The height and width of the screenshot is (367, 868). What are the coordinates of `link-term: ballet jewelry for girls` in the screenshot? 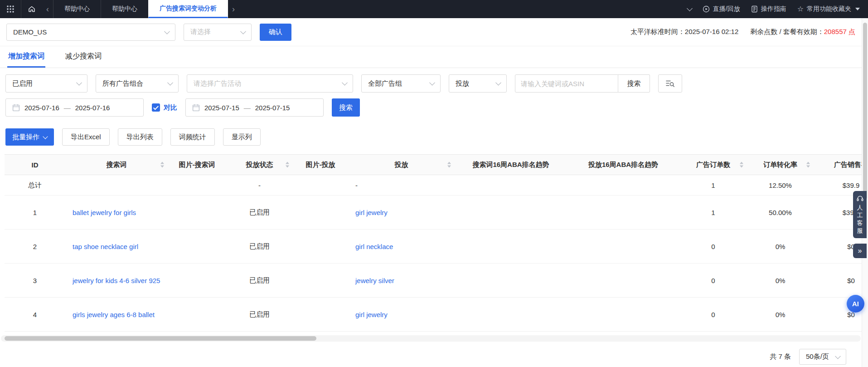 It's located at (104, 212).